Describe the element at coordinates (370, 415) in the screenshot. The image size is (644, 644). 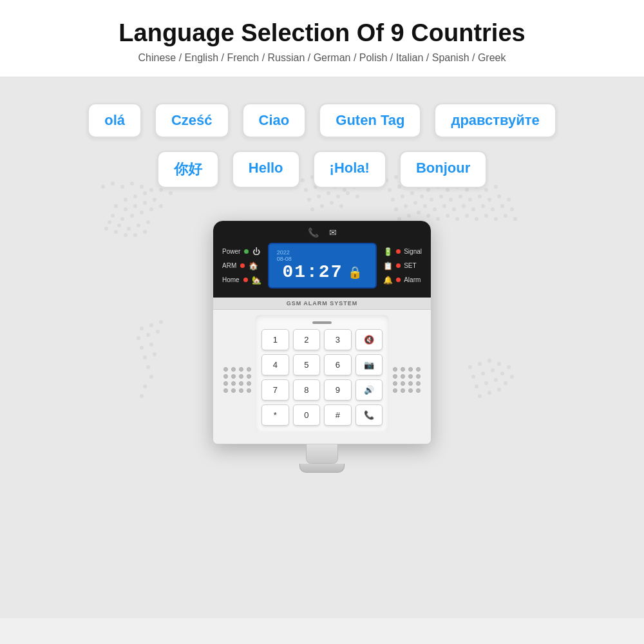
I see `key-📞: 📞` at that location.